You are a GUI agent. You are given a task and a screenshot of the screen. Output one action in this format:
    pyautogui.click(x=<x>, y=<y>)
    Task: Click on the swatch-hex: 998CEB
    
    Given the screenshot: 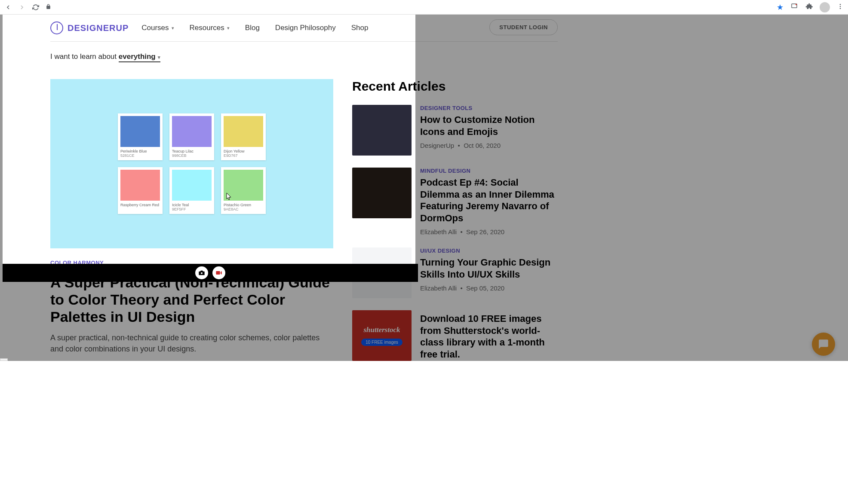 What is the action you would take?
    pyautogui.click(x=192, y=156)
    